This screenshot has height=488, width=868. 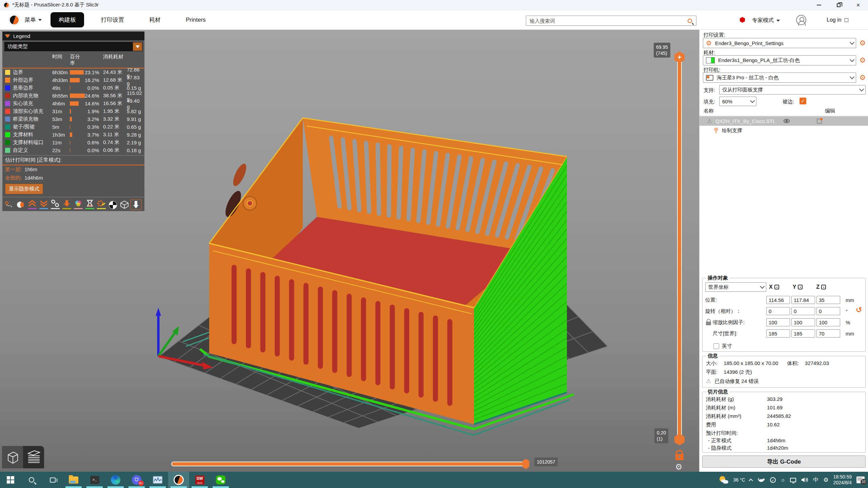 What do you see at coordinates (736, 287) in the screenshot?
I see `coordinates-select: 世界坐标` at bounding box center [736, 287].